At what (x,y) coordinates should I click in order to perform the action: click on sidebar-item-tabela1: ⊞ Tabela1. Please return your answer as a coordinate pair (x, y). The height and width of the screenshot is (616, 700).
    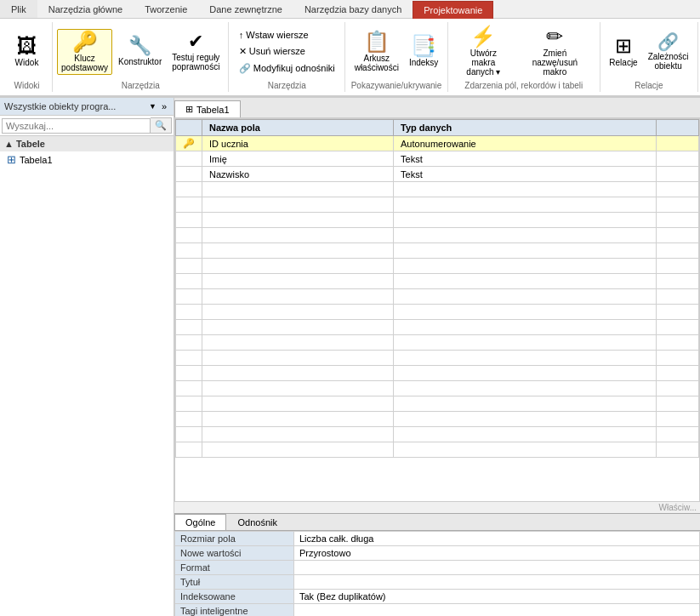
    Looking at the image, I should click on (87, 160).